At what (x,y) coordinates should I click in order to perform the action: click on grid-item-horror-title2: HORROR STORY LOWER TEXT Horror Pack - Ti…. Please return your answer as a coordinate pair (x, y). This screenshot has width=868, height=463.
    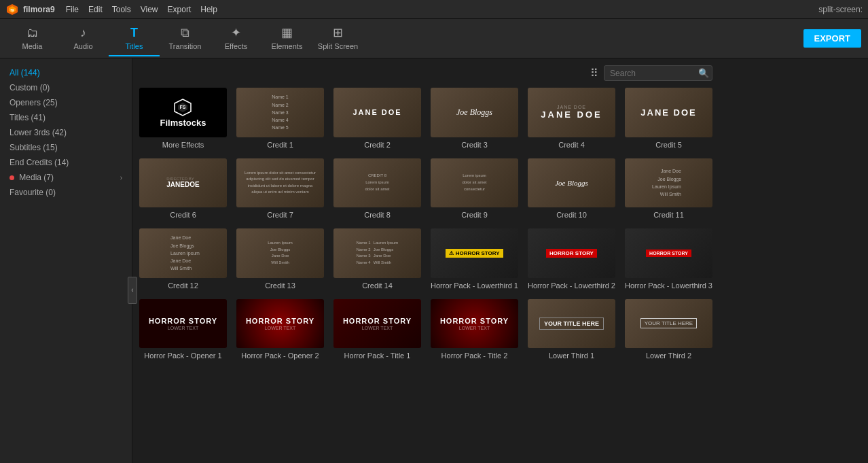
    Looking at the image, I should click on (474, 330).